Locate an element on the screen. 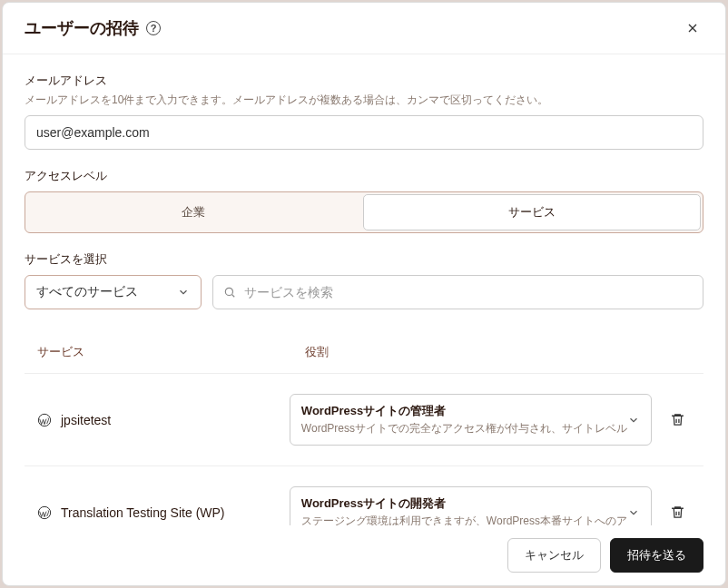 The image size is (728, 588). access-level-company: 企業 is located at coordinates (193, 212).